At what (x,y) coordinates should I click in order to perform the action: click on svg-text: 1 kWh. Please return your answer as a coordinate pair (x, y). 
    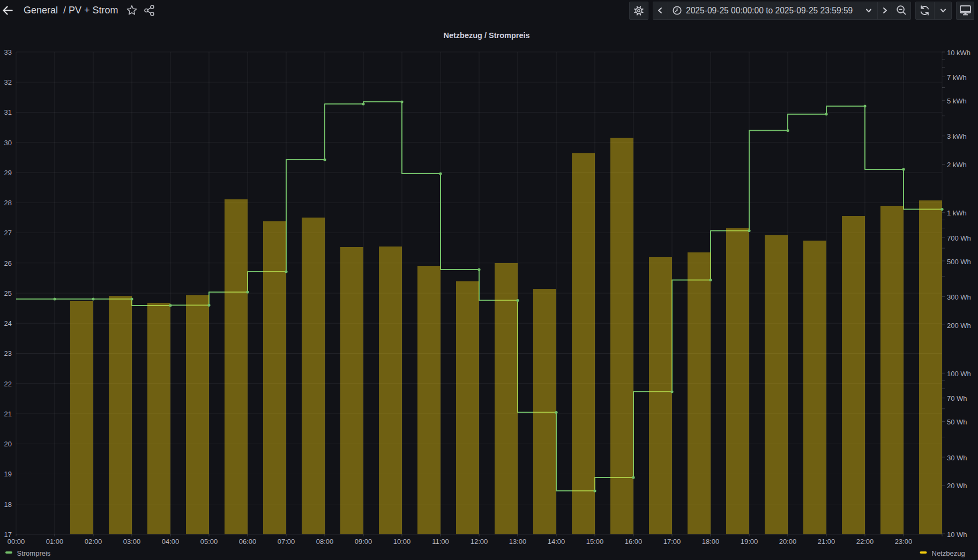
    Looking at the image, I should click on (957, 213).